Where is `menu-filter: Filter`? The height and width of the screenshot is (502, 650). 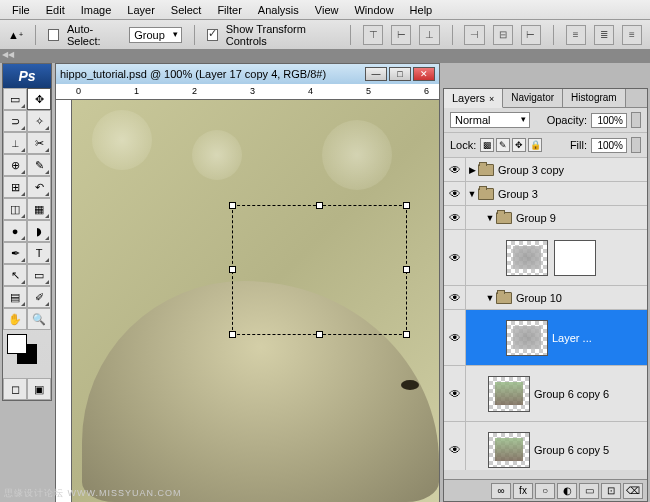 menu-filter: Filter is located at coordinates (229, 10).